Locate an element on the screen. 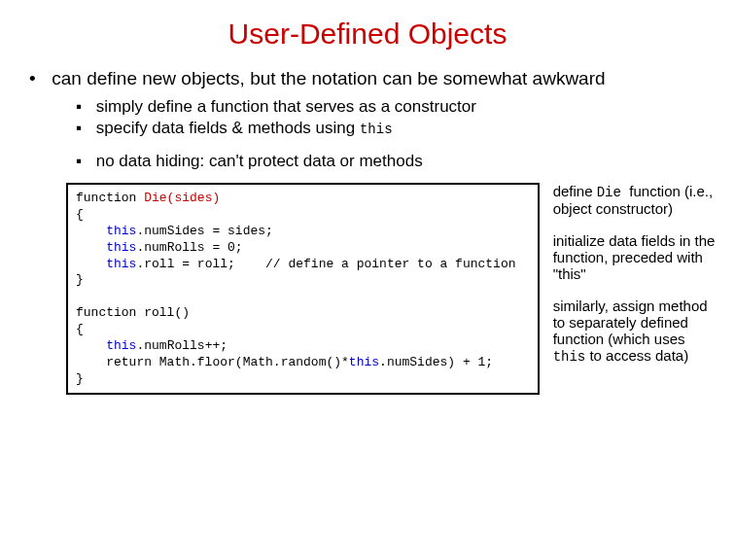  slide-title: User-Defined Objects is located at coordinates (368, 34).